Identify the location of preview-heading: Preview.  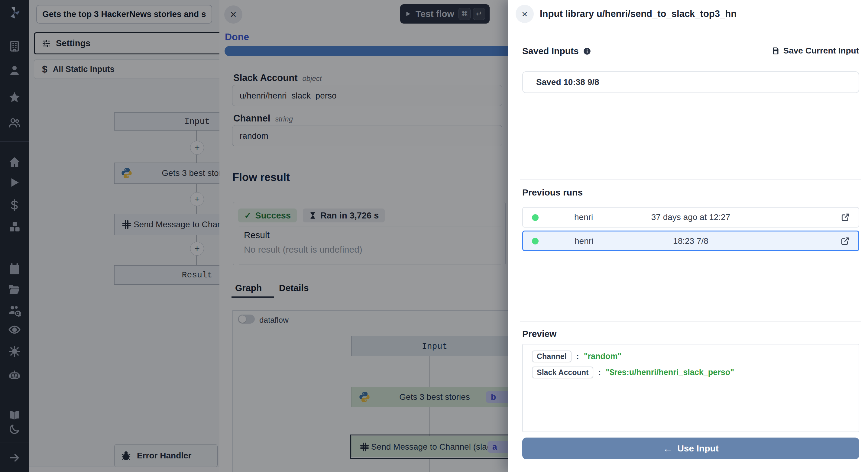
(539, 334).